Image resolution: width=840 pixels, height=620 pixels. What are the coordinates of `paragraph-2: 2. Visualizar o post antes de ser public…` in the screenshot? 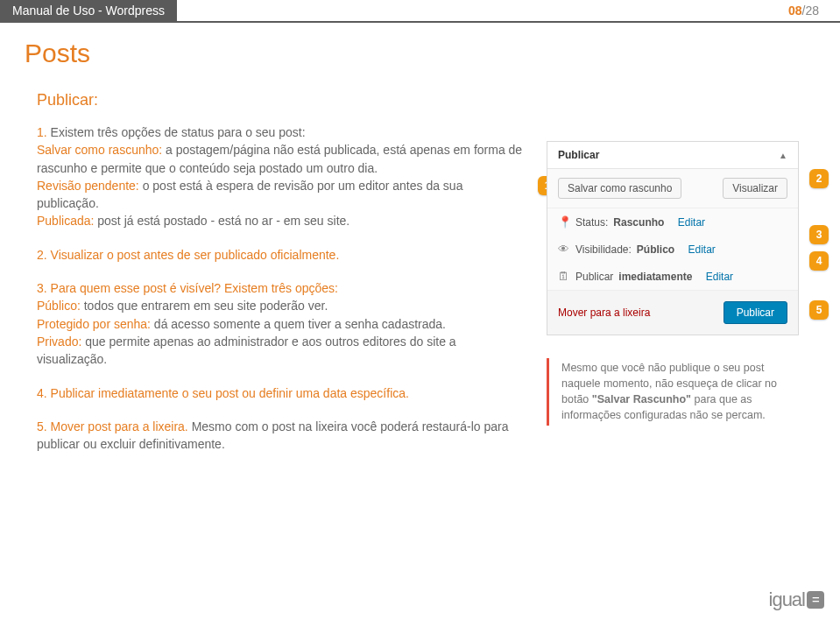 It's located at (282, 255).